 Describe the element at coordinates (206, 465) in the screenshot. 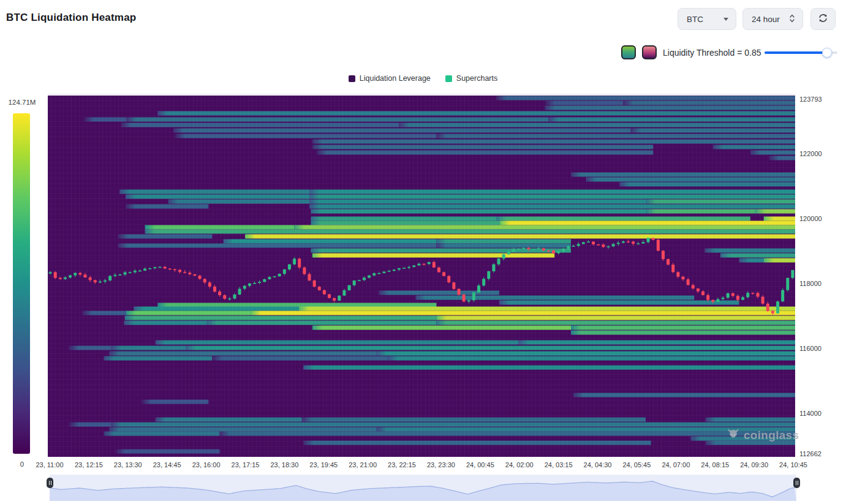

I see `time-tick: 23, 16:00` at that location.